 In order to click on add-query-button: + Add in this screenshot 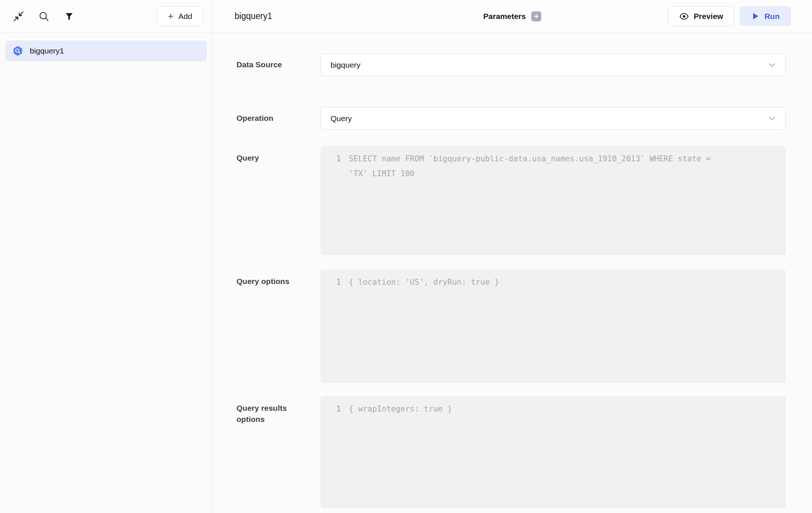, I will do `click(180, 16)`.